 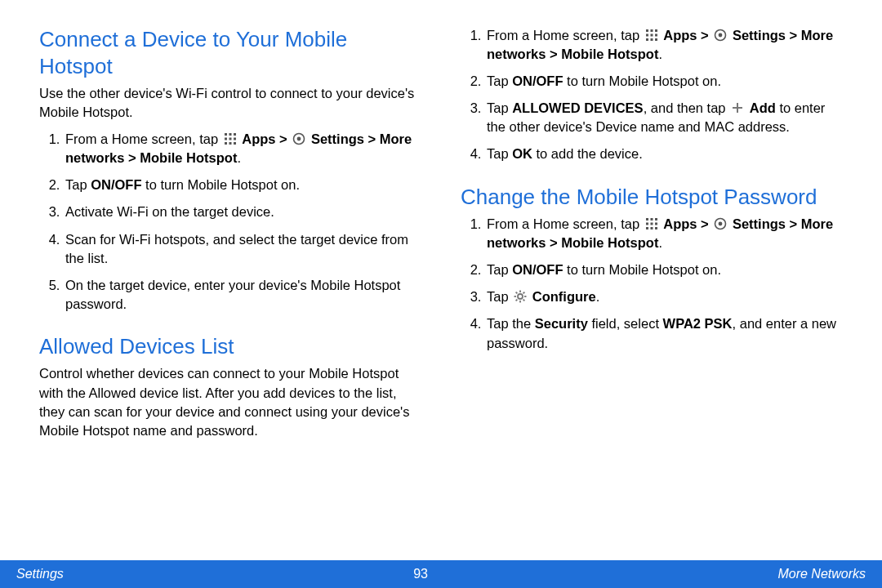 I want to click on text-bold: Configure, so click(x=564, y=296).